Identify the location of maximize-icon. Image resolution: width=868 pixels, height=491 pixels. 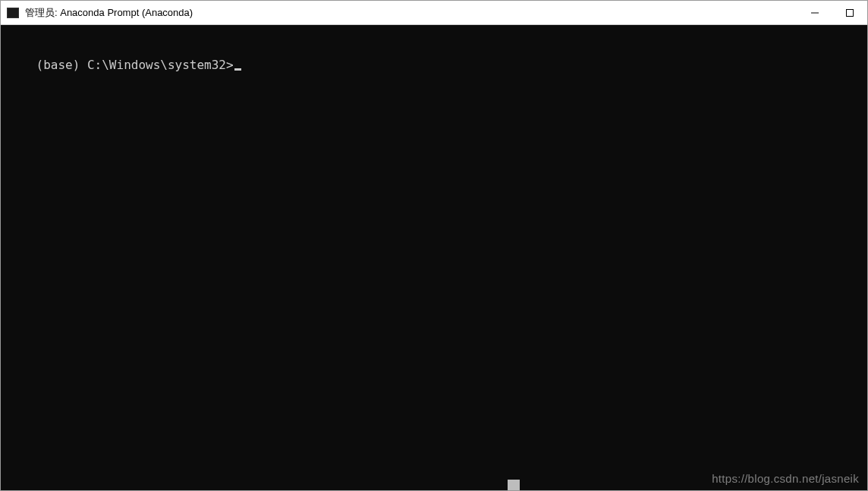
(850, 13).